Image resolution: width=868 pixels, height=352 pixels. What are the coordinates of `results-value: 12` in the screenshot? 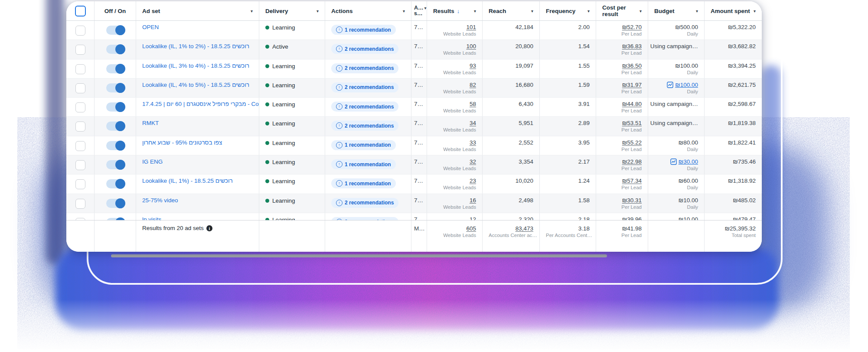 It's located at (473, 218).